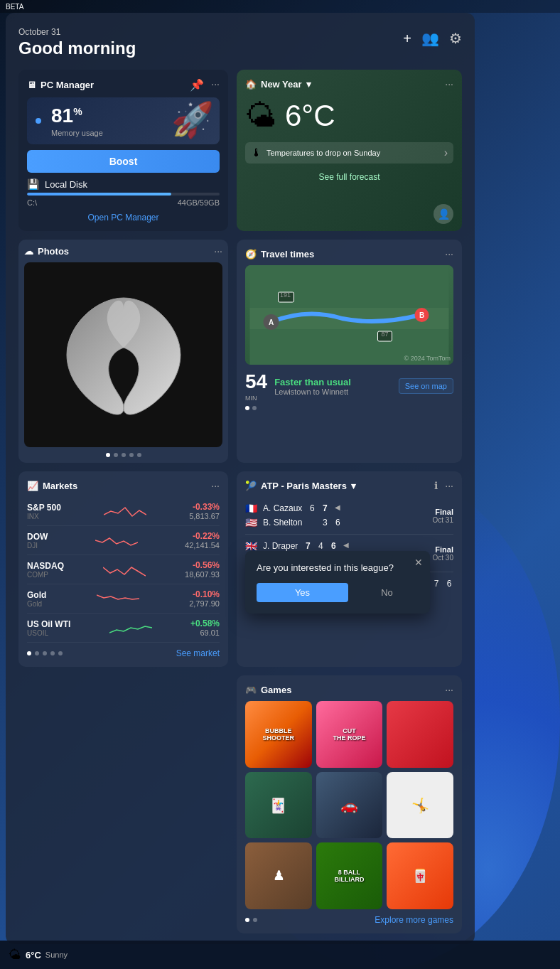 The image size is (560, 969). What do you see at coordinates (38, 955) in the screenshot?
I see `taskbar-weather: 🌤 6°C Sunny` at bounding box center [38, 955].